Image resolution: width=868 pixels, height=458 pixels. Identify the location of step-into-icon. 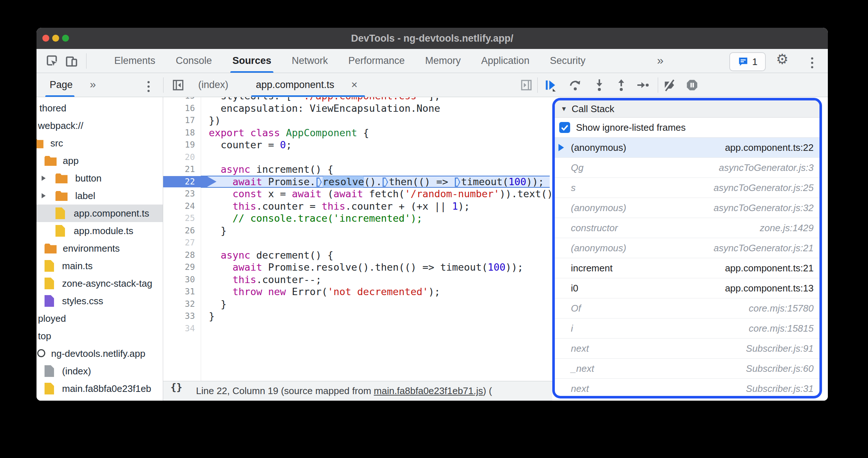
(599, 85).